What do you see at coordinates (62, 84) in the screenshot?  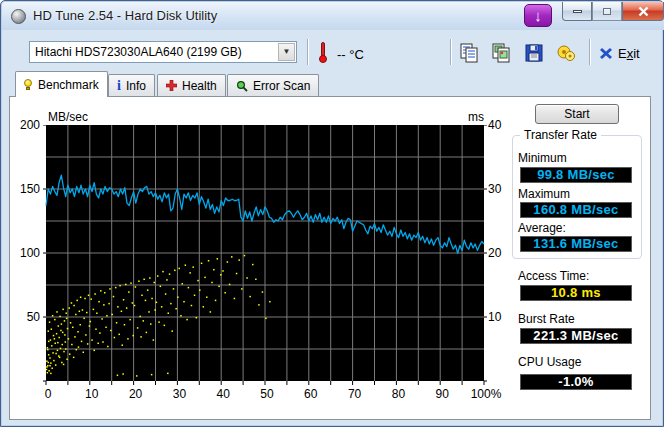 I see `tab-benchmark: Benchmark` at bounding box center [62, 84].